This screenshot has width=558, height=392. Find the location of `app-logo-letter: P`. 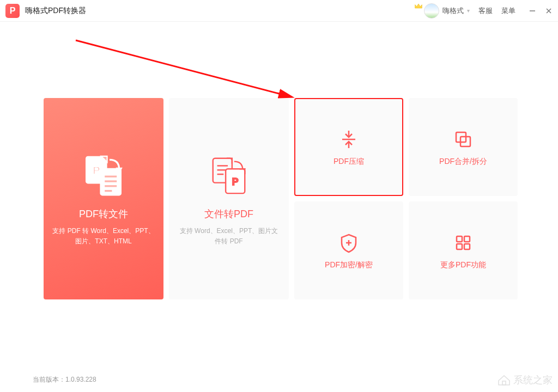

app-logo-letter: P is located at coordinates (13, 11).